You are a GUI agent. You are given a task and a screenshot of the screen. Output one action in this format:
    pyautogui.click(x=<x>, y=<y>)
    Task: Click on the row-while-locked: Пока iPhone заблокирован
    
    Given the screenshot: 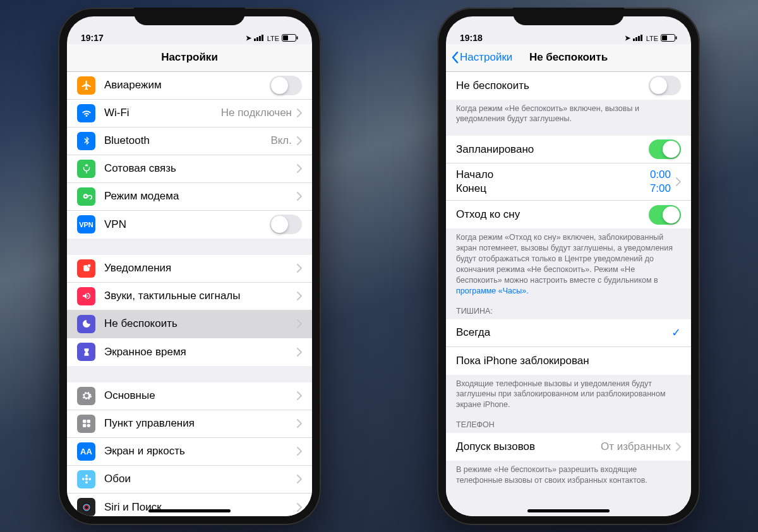 What is the action you would take?
    pyautogui.click(x=568, y=361)
    